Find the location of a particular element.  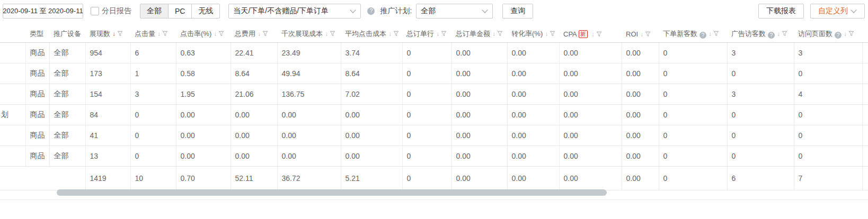

column-header: 千次展现成本↓ is located at coordinates (309, 34).